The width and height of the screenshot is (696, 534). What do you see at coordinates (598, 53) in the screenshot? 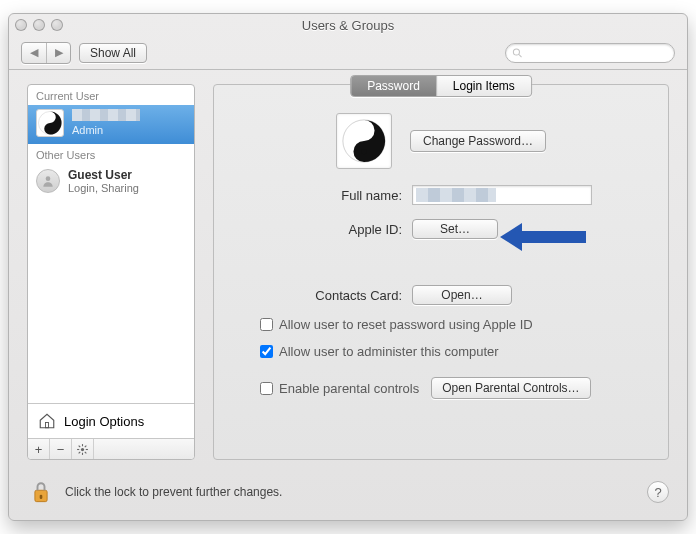
I see `search-input` at bounding box center [598, 53].